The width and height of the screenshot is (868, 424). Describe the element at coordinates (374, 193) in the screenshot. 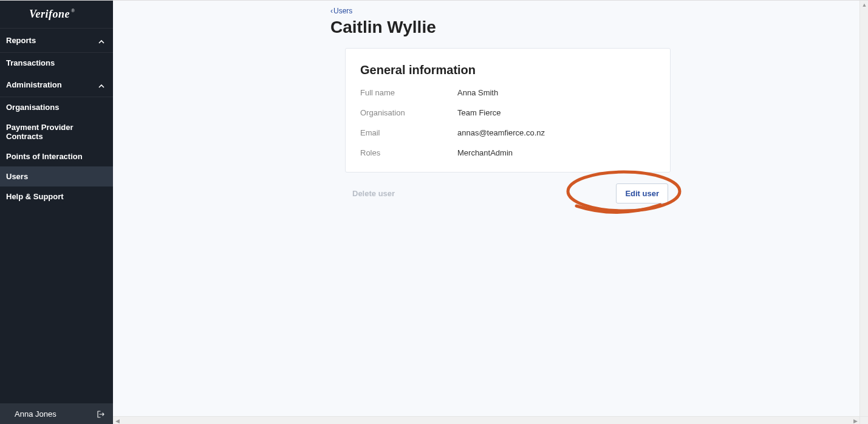

I see `delete-user-link: Delete user` at that location.